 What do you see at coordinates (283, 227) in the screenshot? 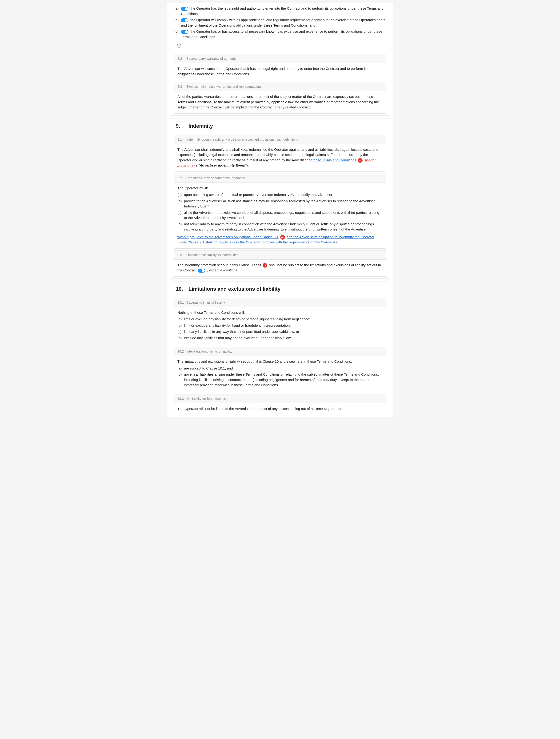
I see `clause-9-2-text-d: not admit liability to any third party i…` at bounding box center [283, 227].